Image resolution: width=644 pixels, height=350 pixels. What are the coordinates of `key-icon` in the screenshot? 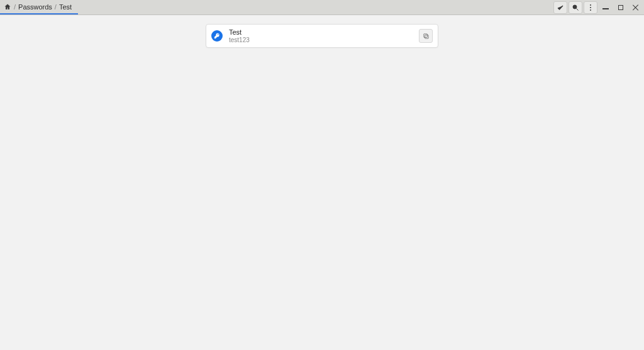 It's located at (217, 36).